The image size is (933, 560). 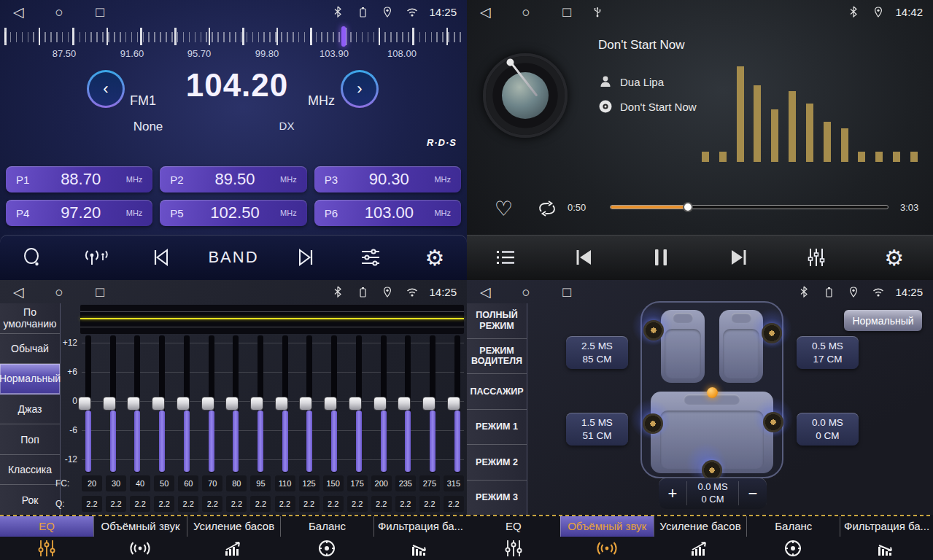 What do you see at coordinates (333, 483) in the screenshot?
I see `fc-value: 150` at bounding box center [333, 483].